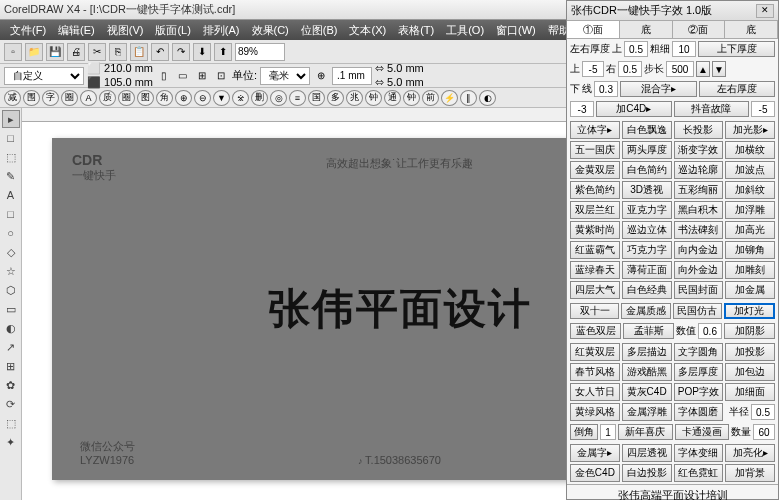 The width and height of the screenshot is (779, 500). I want to click on effect-btn-grid1-4: 五一国庆, so click(595, 150).